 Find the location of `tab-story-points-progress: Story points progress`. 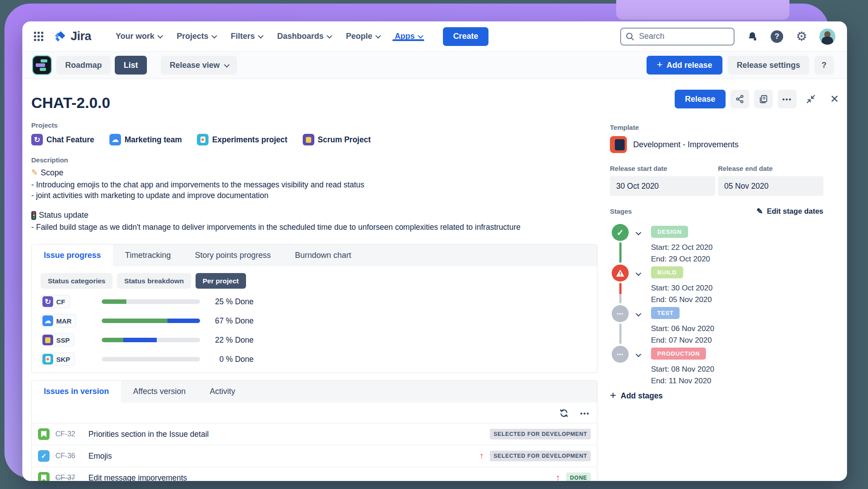

tab-story-points-progress: Story points progress is located at coordinates (233, 255).